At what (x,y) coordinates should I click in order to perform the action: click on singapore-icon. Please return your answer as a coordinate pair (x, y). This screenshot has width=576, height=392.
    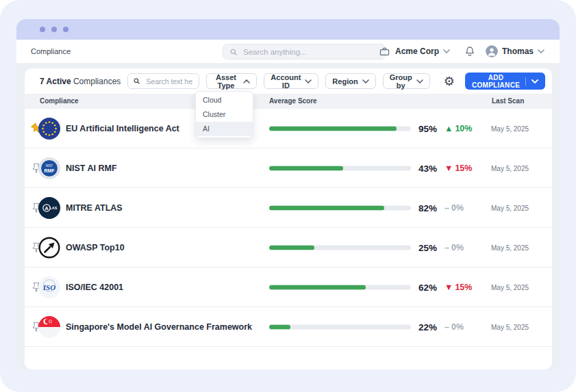
    Looking at the image, I should click on (49, 327).